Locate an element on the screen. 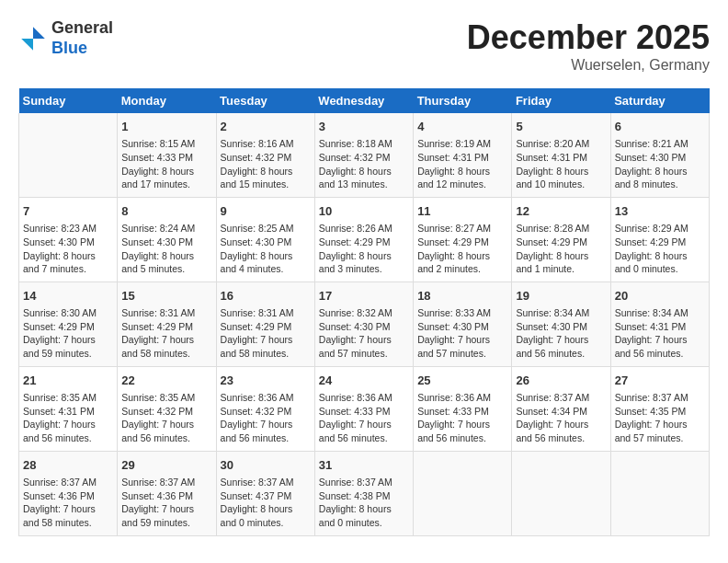 The height and width of the screenshot is (563, 728). day-number: 30 is located at coordinates (266, 465).